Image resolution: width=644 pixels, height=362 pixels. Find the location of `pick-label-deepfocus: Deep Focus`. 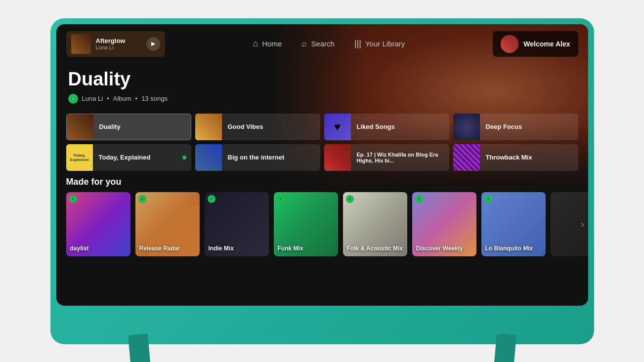

pick-label-deepfocus: Deep Focus is located at coordinates (532, 126).